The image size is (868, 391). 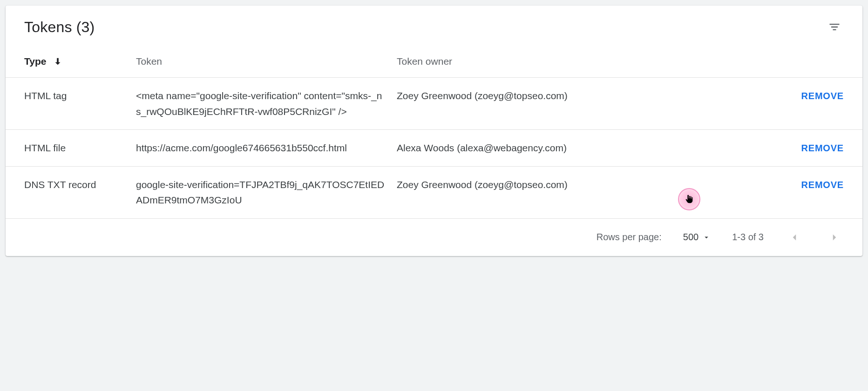 What do you see at coordinates (266, 192) in the screenshot?
I see `cell-token: google-site-verification=TFJPA2TBf9j_qAK…` at bounding box center [266, 192].